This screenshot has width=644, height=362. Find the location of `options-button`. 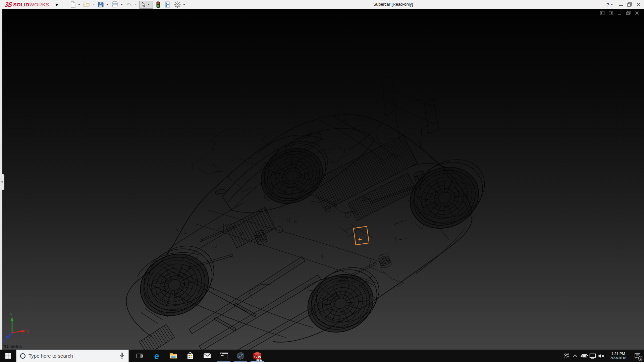

options-button is located at coordinates (177, 5).